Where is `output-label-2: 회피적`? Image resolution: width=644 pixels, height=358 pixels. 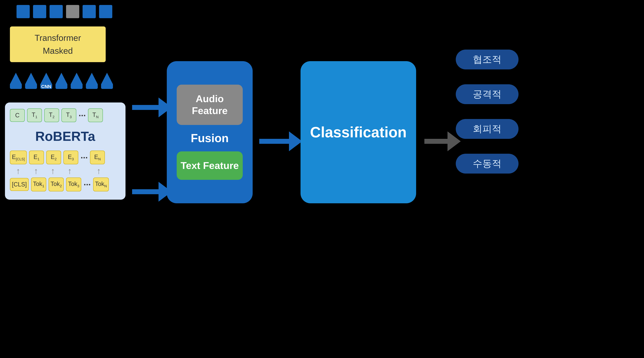
output-label-2: 회피적 is located at coordinates (487, 129).